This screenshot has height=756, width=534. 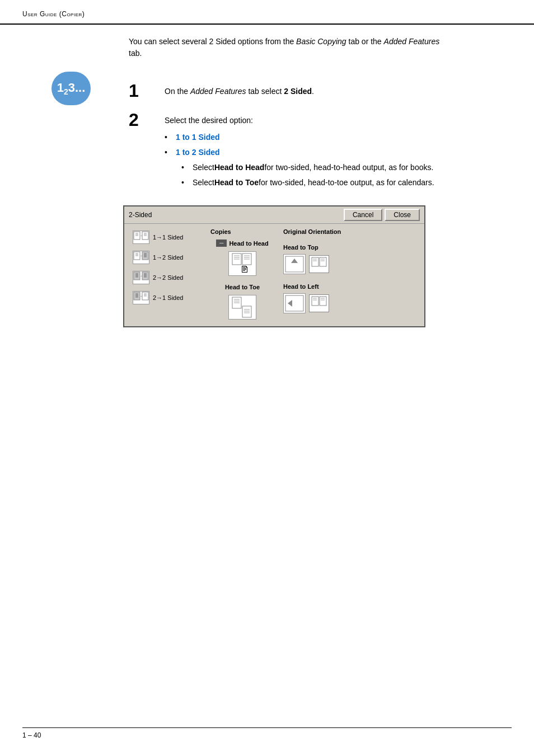 What do you see at coordinates (168, 257) in the screenshot?
I see `option-1to2-label: 1→2 Sided` at bounding box center [168, 257].